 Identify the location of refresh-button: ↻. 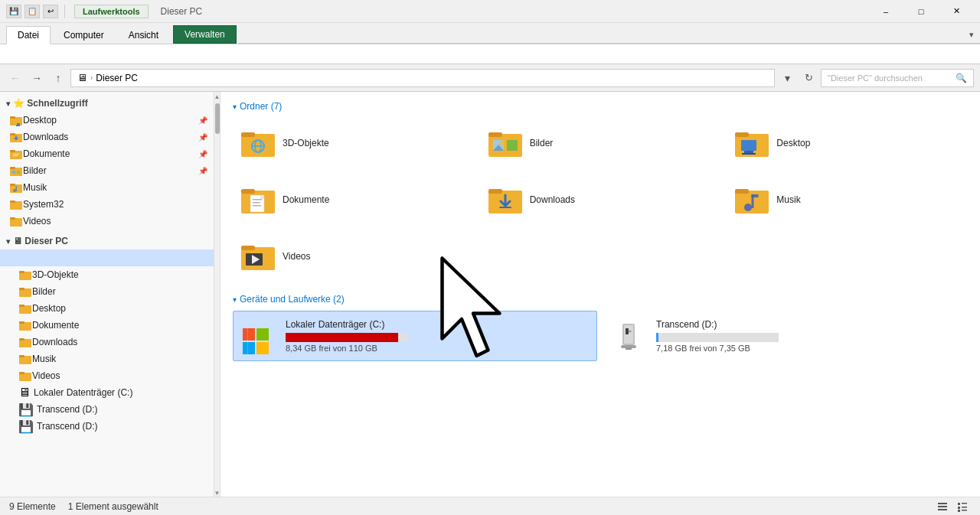
(808, 78).